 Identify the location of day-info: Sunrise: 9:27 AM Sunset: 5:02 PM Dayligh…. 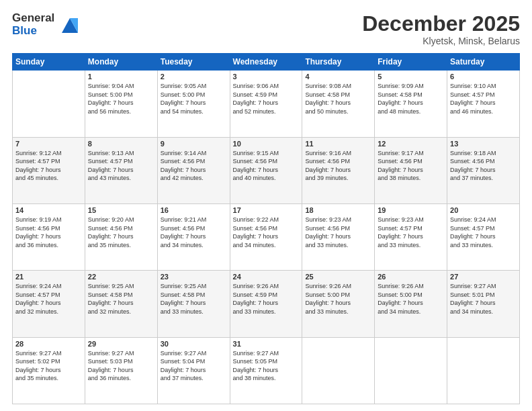
(48, 366).